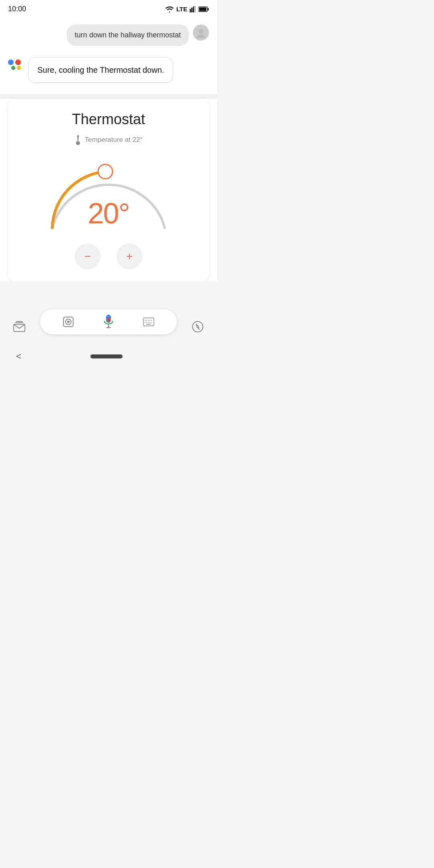 The width and height of the screenshot is (434, 868). I want to click on temp-label-row: Temperature at 22°, so click(108, 140).